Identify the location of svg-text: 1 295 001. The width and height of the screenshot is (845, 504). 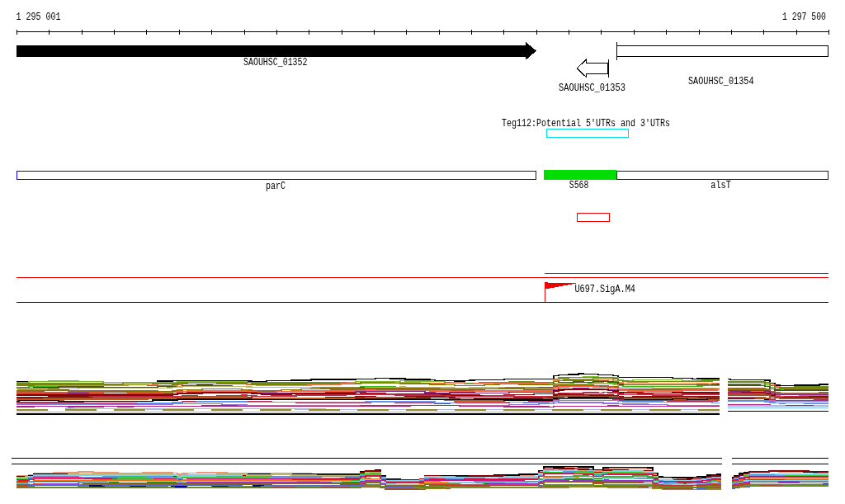
(39, 17).